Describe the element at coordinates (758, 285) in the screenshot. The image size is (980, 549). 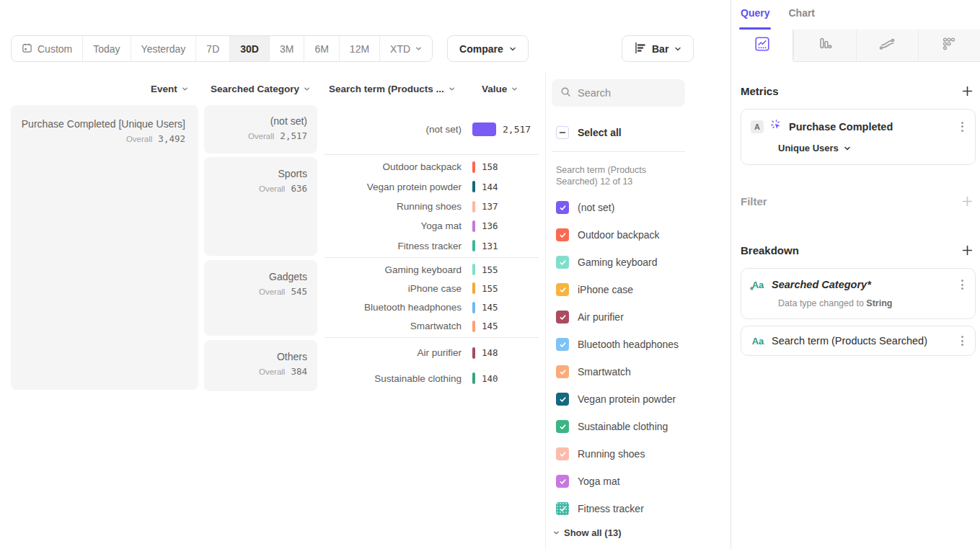
I see `string-property-icon: Aa` at that location.